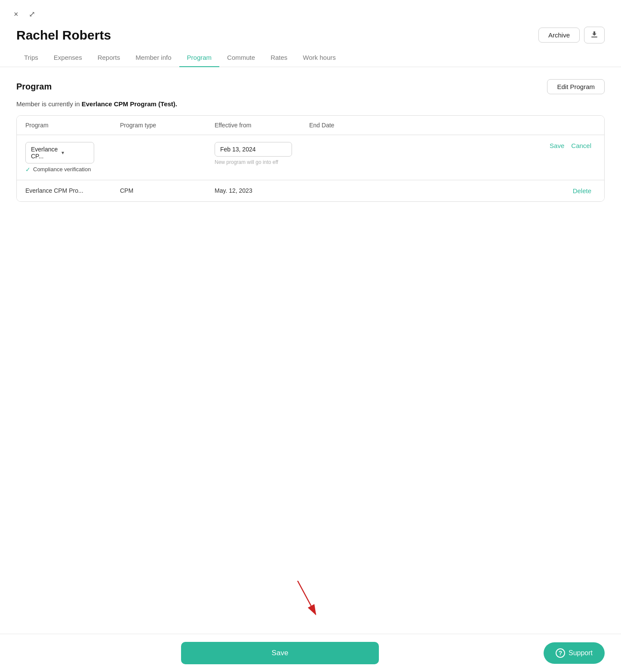 This screenshot has height=672, width=621. What do you see at coordinates (68, 59) in the screenshot?
I see `tab-expenses: Expenses` at bounding box center [68, 59].